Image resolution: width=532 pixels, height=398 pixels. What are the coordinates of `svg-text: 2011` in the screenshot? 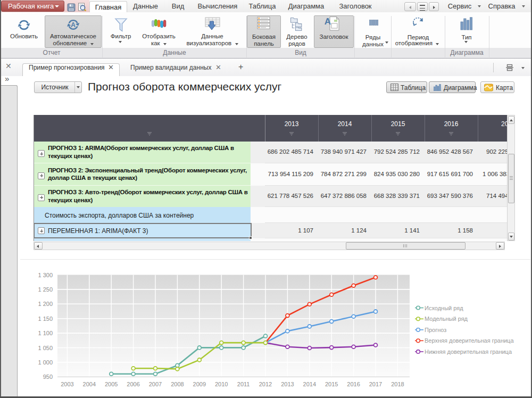 It's located at (244, 384).